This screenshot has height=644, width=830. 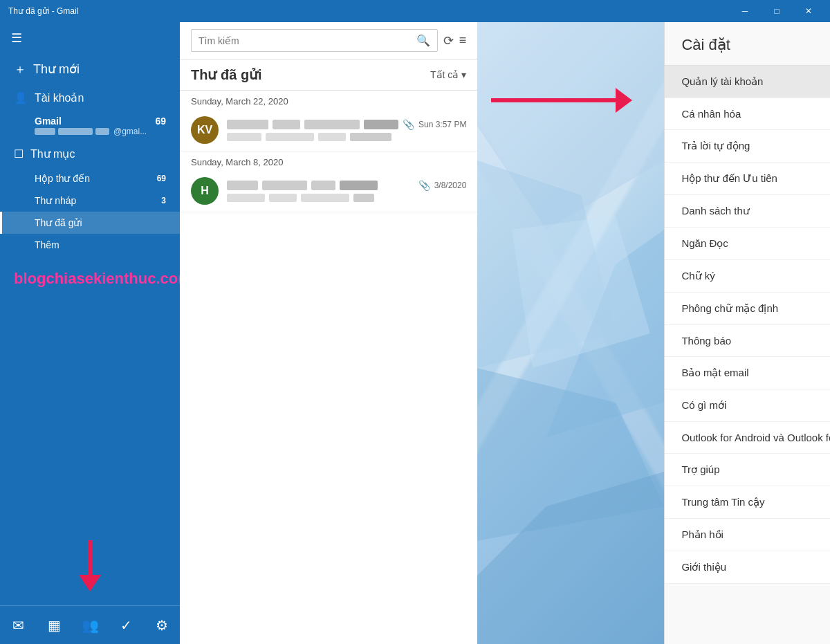 I want to click on folder-item-sent: Thư đã gửi, so click(x=90, y=223).